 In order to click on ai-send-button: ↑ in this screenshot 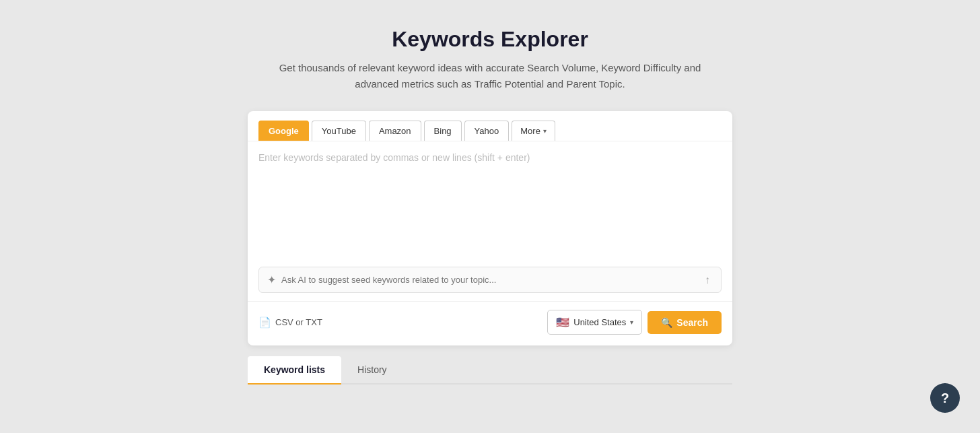, I will do `click(707, 280)`.